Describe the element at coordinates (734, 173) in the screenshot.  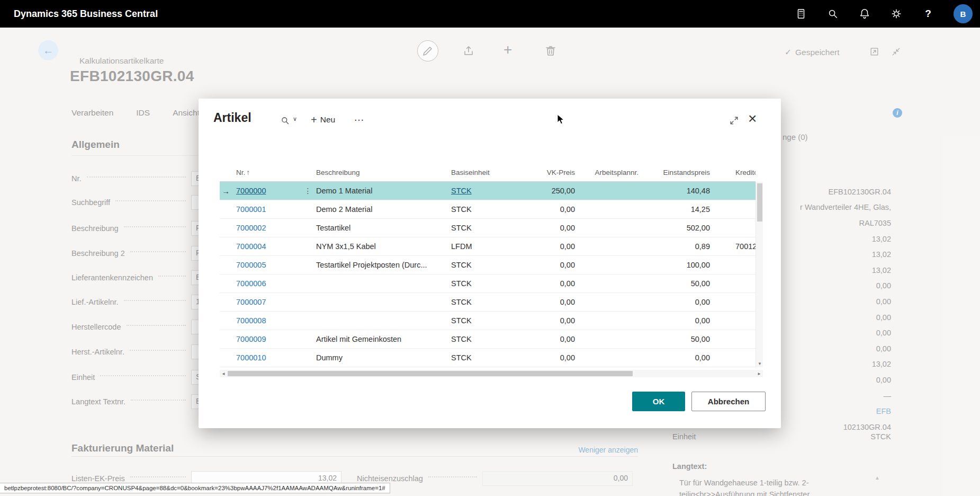
I see `column-header-kreditoren: Kreditoren` at that location.